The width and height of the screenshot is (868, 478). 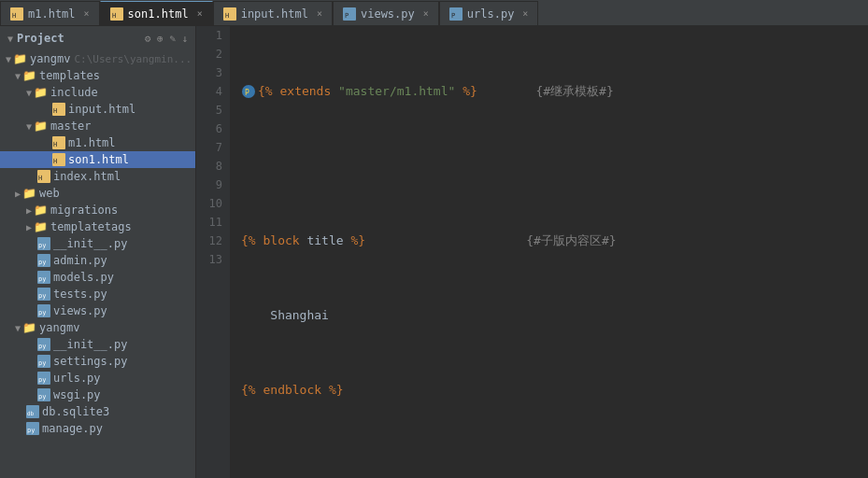 I want to click on tree-item-tests-py: py tests.py, so click(x=97, y=294).